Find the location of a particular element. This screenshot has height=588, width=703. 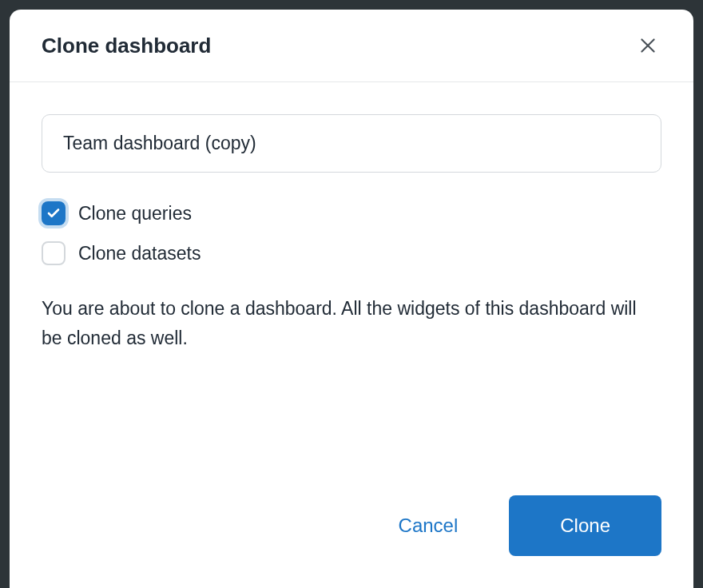

clone-queries-label: Clone queries is located at coordinates (135, 214).